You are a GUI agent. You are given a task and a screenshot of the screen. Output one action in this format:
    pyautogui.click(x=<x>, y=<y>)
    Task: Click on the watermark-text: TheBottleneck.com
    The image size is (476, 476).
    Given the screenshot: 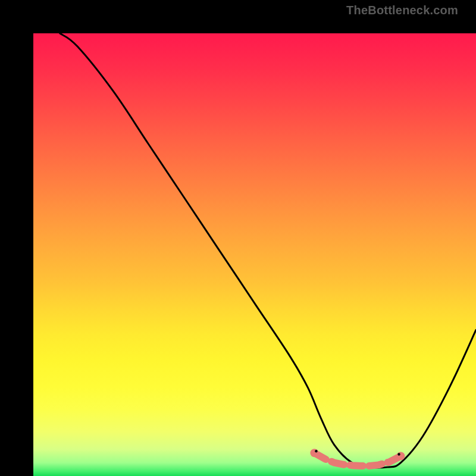 What is the action you would take?
    pyautogui.click(x=402, y=11)
    